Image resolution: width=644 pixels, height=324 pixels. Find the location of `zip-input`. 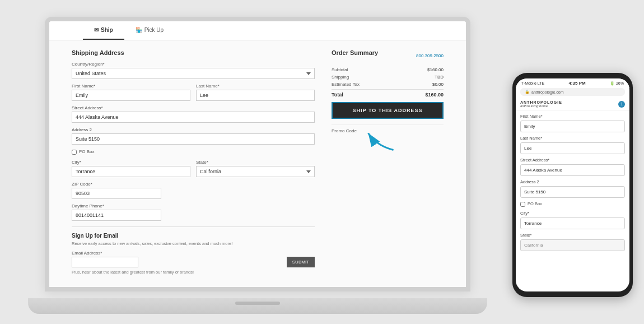

zip-input is located at coordinates (116, 193).